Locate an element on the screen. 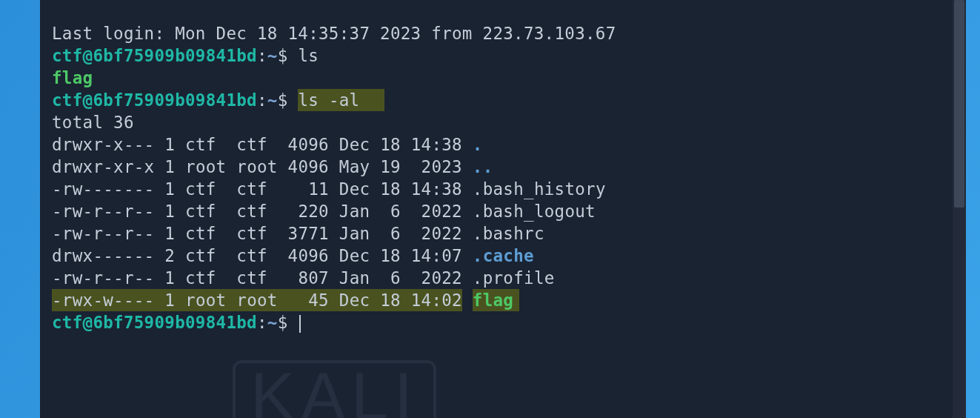 The height and width of the screenshot is (418, 980). file-row-flag-highlighted: -rwx-w---- 1 root root 45 Dec 18 14:02 is located at coordinates (257, 300).